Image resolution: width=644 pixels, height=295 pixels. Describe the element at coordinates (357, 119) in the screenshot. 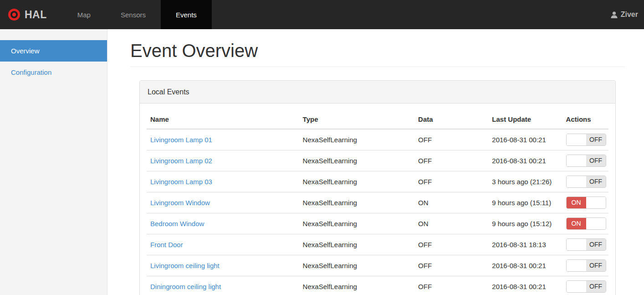

I see `column-header-type: Type` at that location.